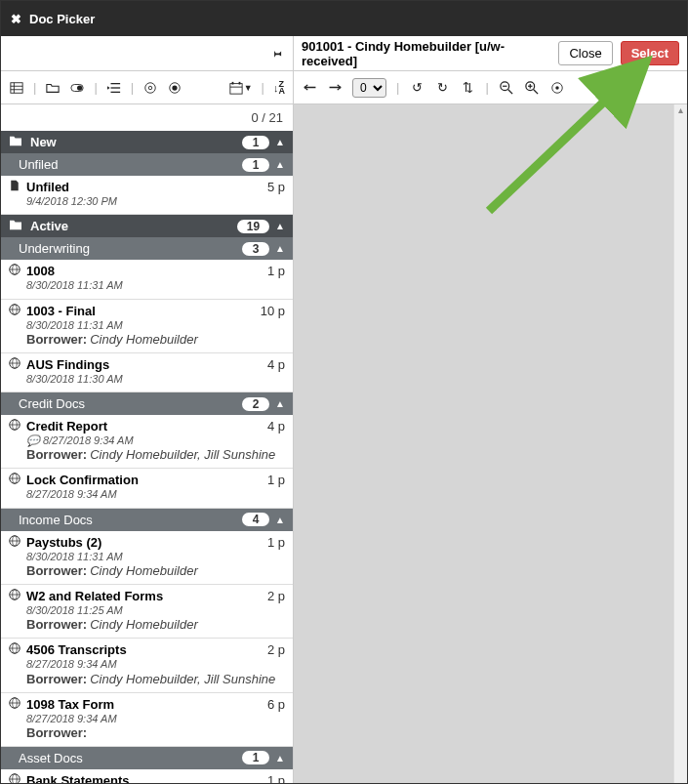 The image size is (688, 784). I want to click on doc-item: 1098 Tax Form6 p8/27/2018 9:34 AMBorrowe…, so click(146, 721).